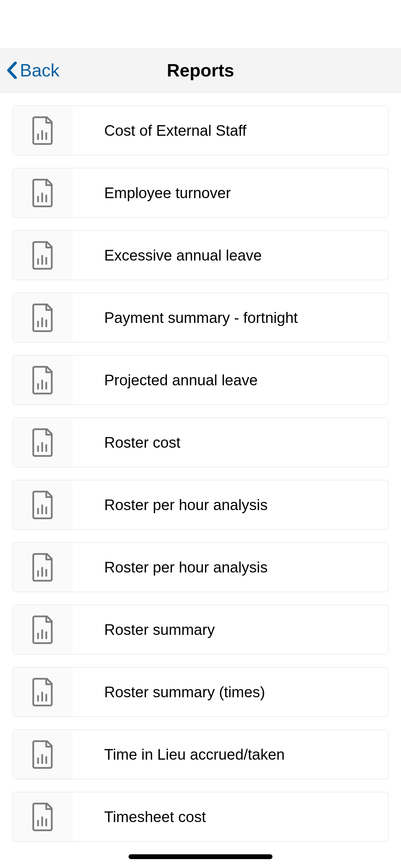  Describe the element at coordinates (127, 443) in the screenshot. I see `report-label: Roster cost` at that location.